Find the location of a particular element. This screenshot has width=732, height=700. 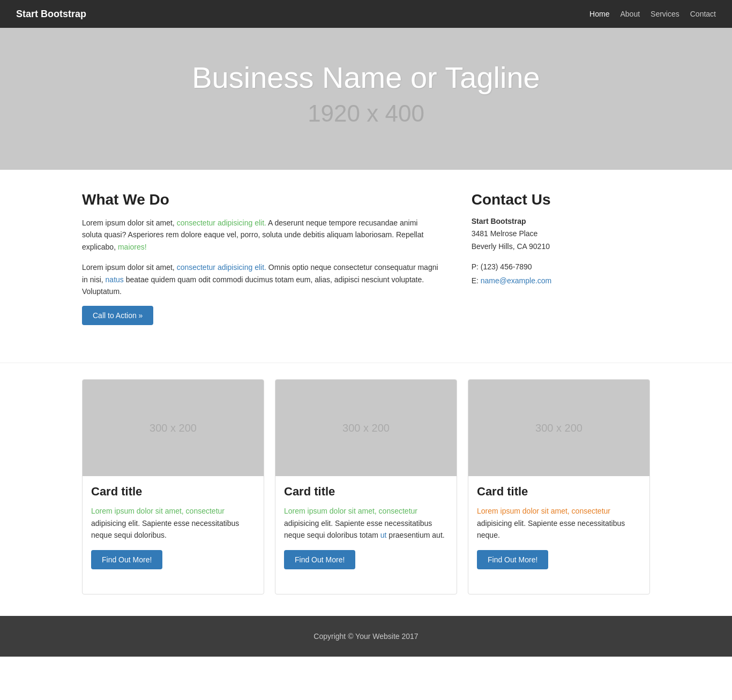

card-2-image-label: 300 x 200 is located at coordinates (366, 428).